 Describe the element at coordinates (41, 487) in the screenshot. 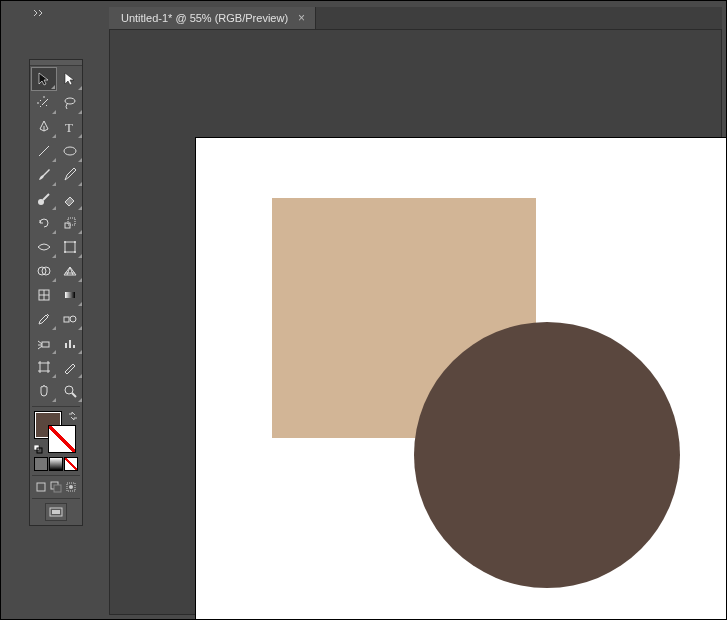

I see `draw-normal-mode` at that location.